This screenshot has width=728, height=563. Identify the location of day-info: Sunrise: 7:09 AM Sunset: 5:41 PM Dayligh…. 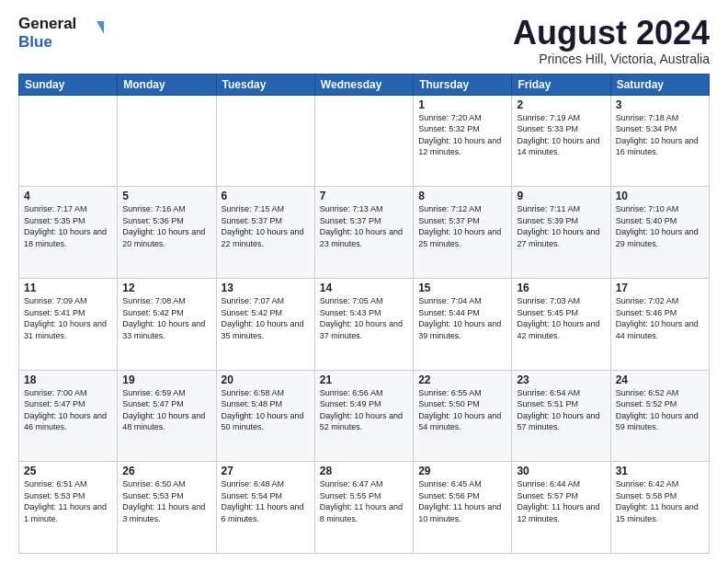
(68, 318).